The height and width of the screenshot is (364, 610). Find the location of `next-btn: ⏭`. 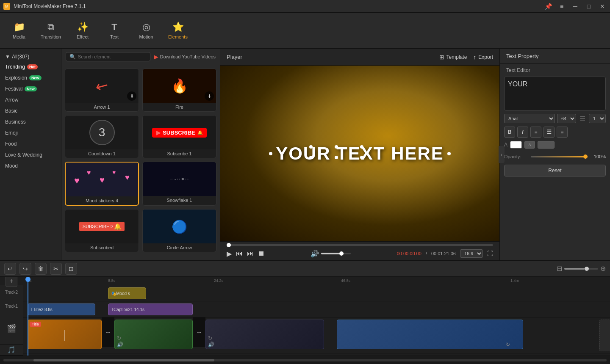

next-btn: ⏭ is located at coordinates (250, 254).